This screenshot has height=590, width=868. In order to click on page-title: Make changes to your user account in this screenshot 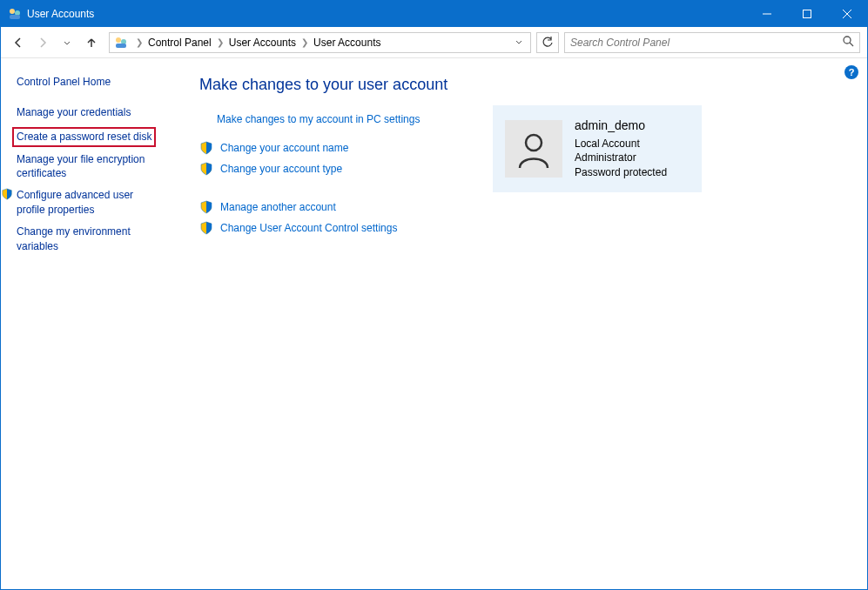, I will do `click(522, 85)`.